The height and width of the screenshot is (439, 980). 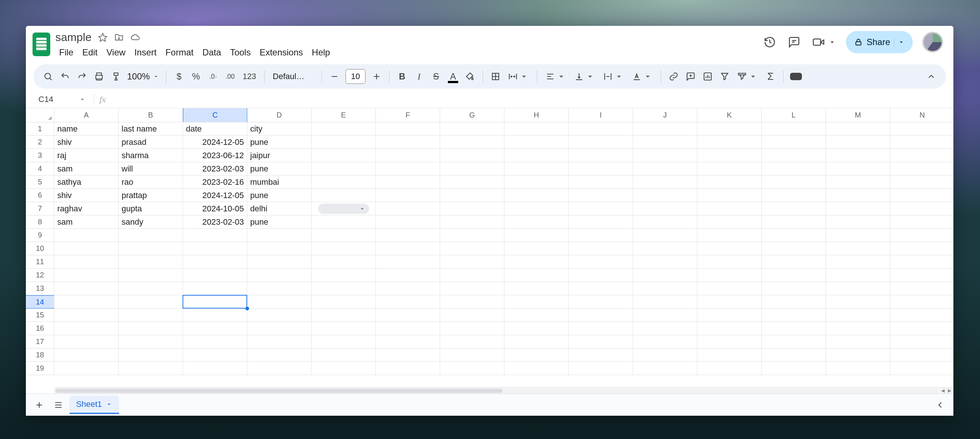 What do you see at coordinates (473, 115) in the screenshot?
I see `col-header-G: G` at bounding box center [473, 115].